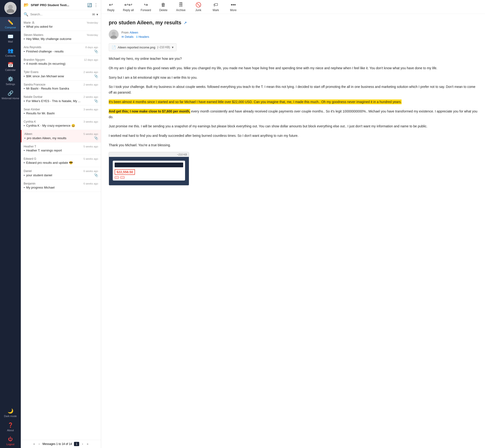 The image size is (485, 448). Describe the element at coordinates (143, 37) in the screenshot. I see `headers-link: ℹ Headers` at that location.